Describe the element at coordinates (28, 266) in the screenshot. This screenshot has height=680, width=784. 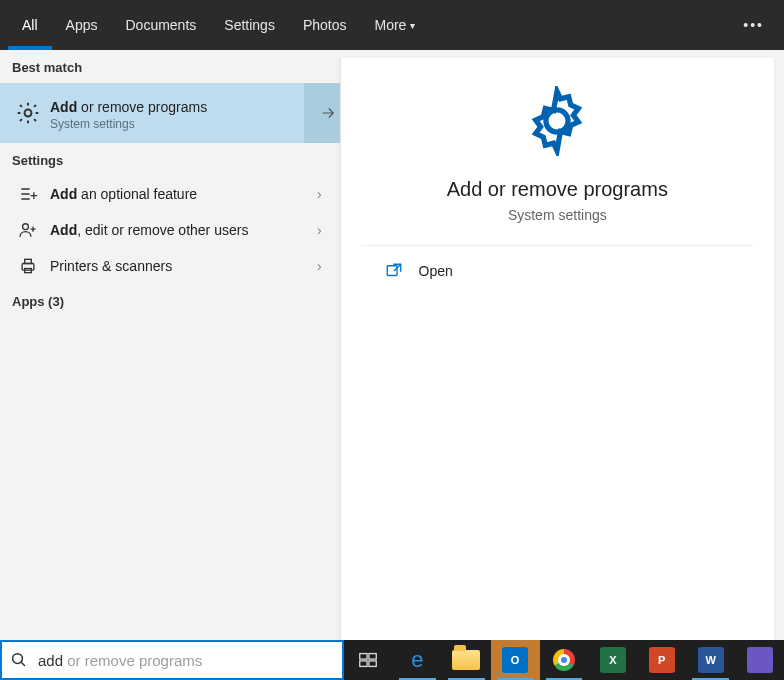
I see `printer-icon` at that location.